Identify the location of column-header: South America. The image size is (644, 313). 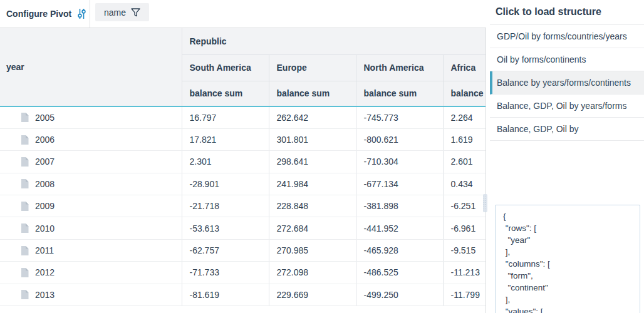
(226, 68).